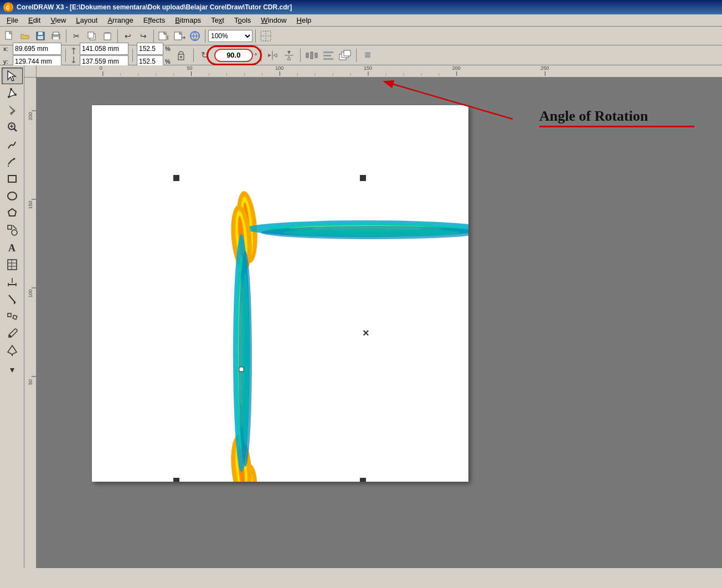 The image size is (722, 588). I want to click on menu-edit: Edit, so click(34, 20).